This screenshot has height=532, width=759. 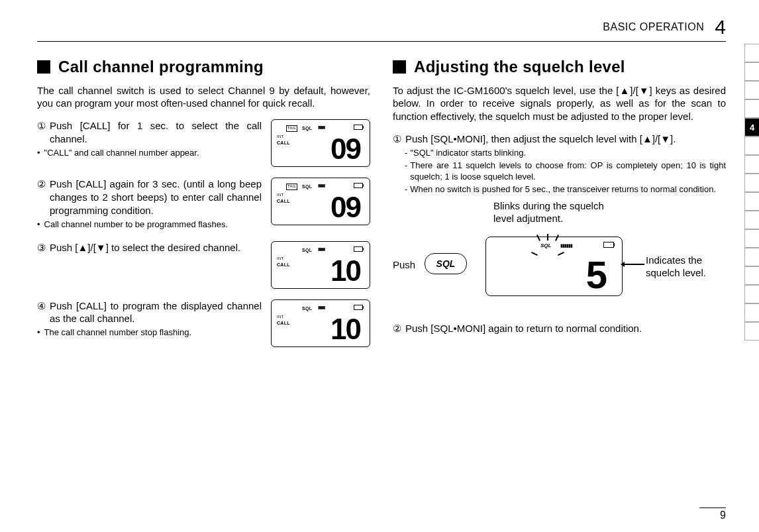 I want to click on step-item: ② Push [CALL] again for 3 sec. (until a …, so click(x=204, y=204).